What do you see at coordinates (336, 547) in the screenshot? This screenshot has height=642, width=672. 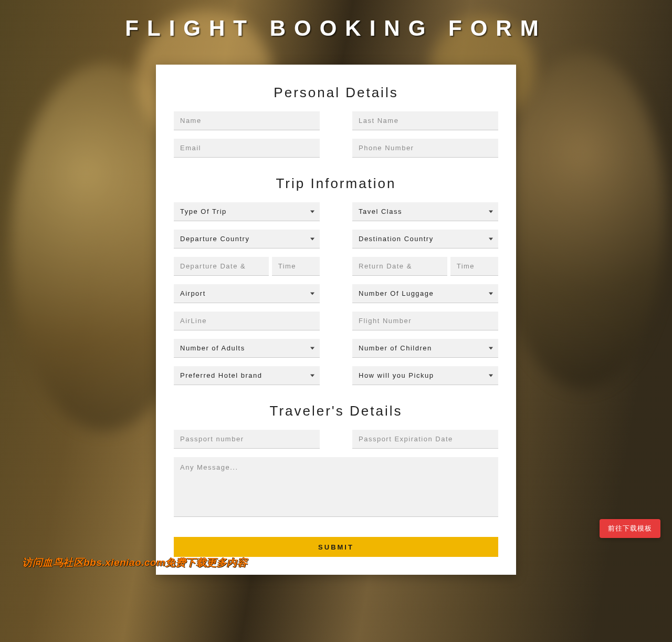 I see `submit-button: SUBMIT` at bounding box center [336, 547].